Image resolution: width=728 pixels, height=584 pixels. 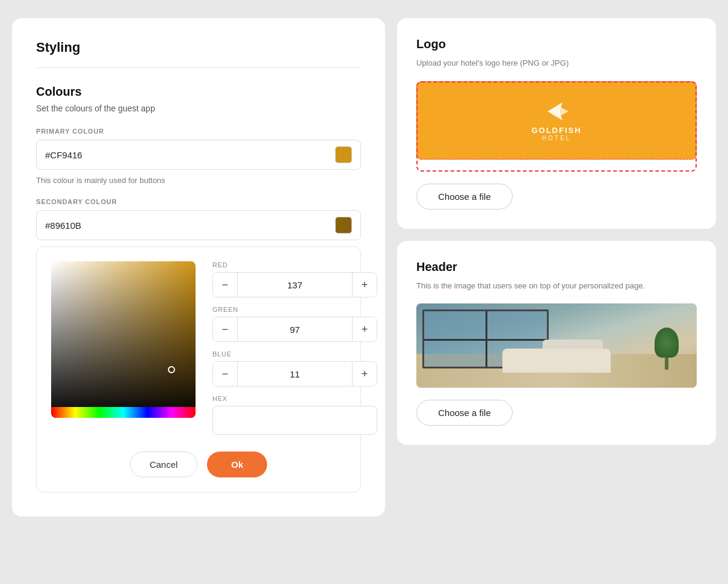 What do you see at coordinates (557, 63) in the screenshot?
I see `logo-subtitle: Upload your hotel's logo here (PNG or JP…` at bounding box center [557, 63].